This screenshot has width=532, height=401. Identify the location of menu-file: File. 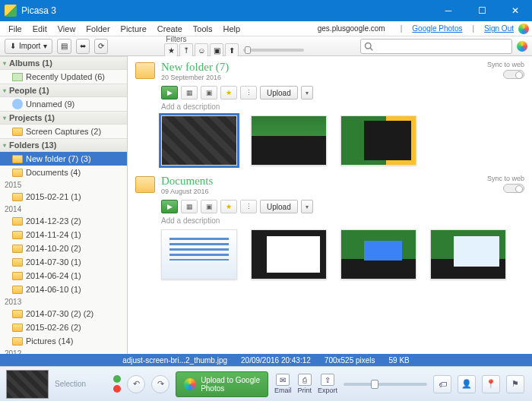
(15, 29).